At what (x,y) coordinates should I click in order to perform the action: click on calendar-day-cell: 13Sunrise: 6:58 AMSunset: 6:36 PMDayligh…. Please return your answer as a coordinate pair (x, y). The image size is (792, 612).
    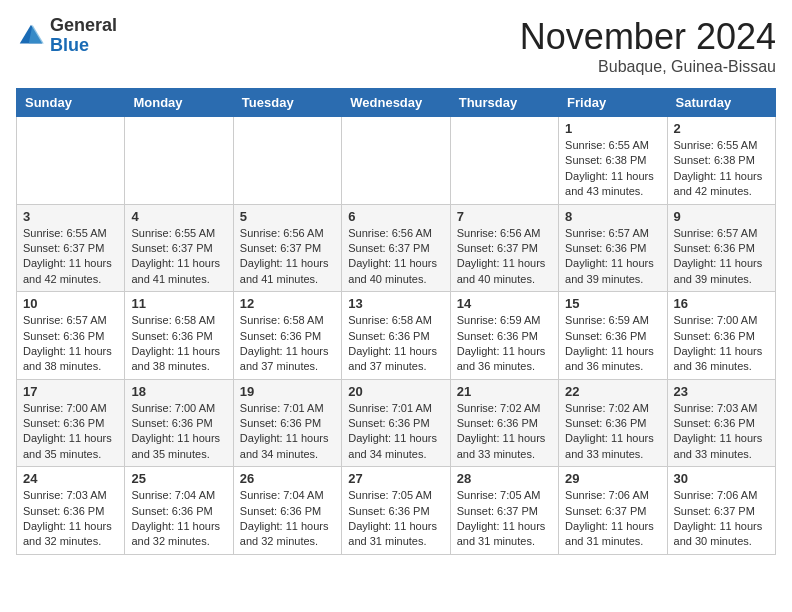
    Looking at the image, I should click on (396, 336).